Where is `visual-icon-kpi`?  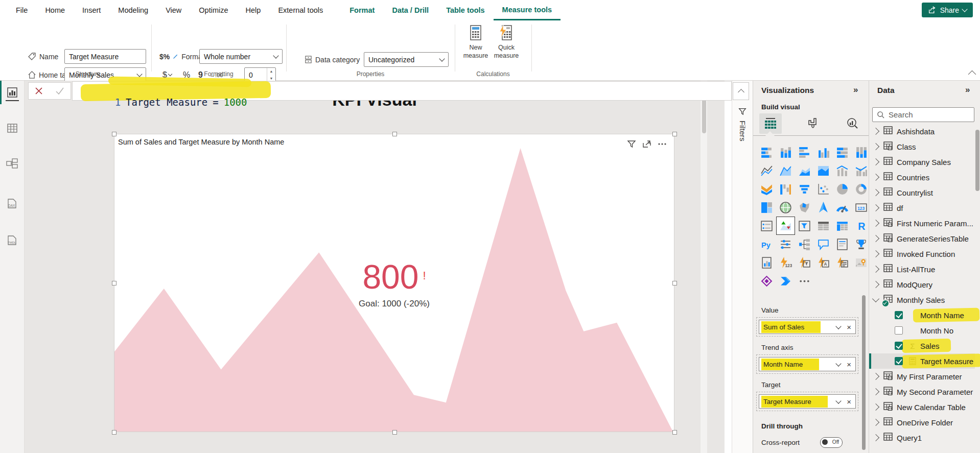 visual-icon-kpi is located at coordinates (786, 226).